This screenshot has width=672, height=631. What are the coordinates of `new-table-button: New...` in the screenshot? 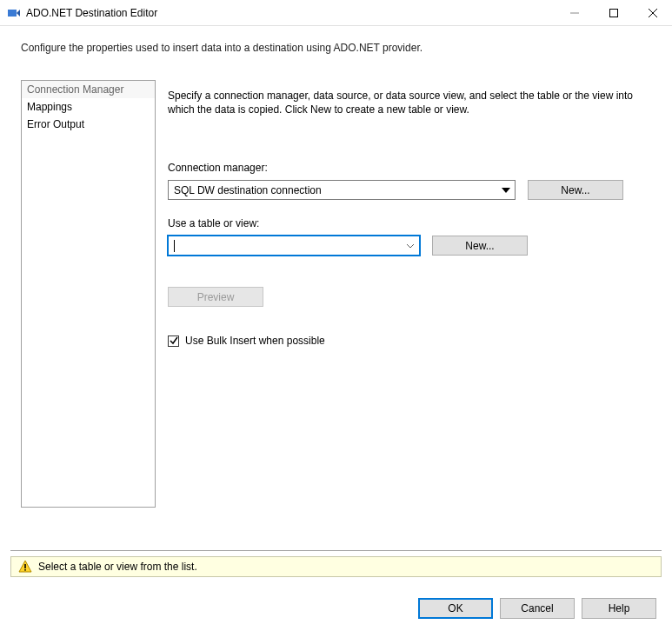 It's located at (480, 245).